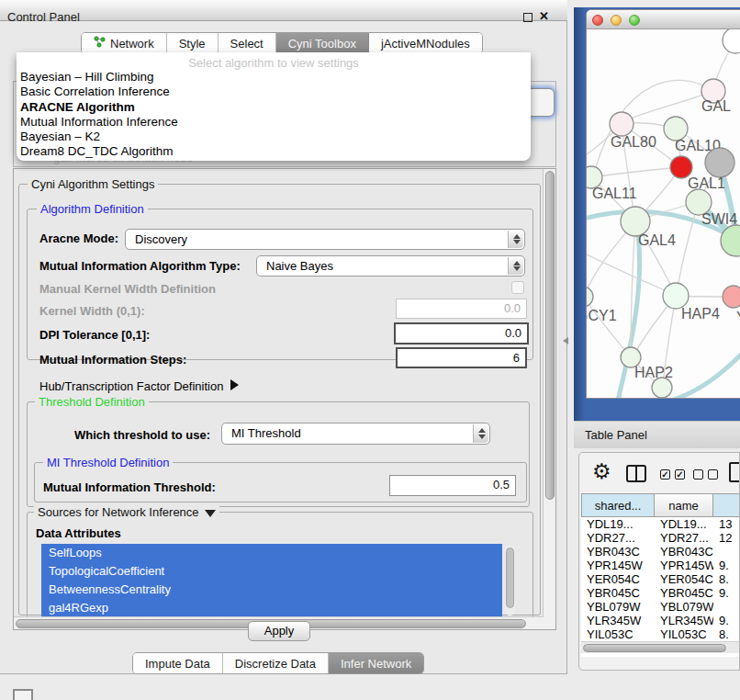 This screenshot has width=740, height=700. What do you see at coordinates (549, 399) in the screenshot?
I see `settings-vertical-scrollbar` at bounding box center [549, 399].